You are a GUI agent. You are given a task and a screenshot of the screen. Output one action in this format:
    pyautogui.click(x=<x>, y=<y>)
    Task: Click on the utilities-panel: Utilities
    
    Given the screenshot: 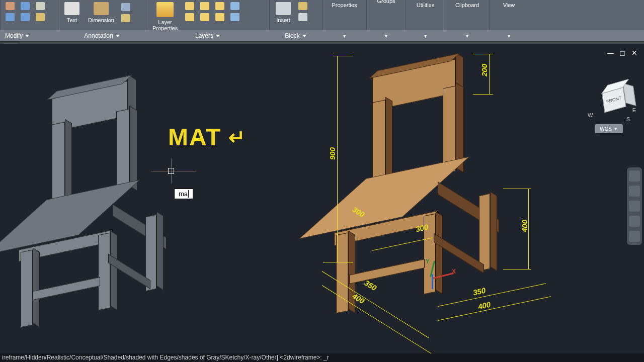 What is the action you would take?
    pyautogui.click(x=426, y=5)
    